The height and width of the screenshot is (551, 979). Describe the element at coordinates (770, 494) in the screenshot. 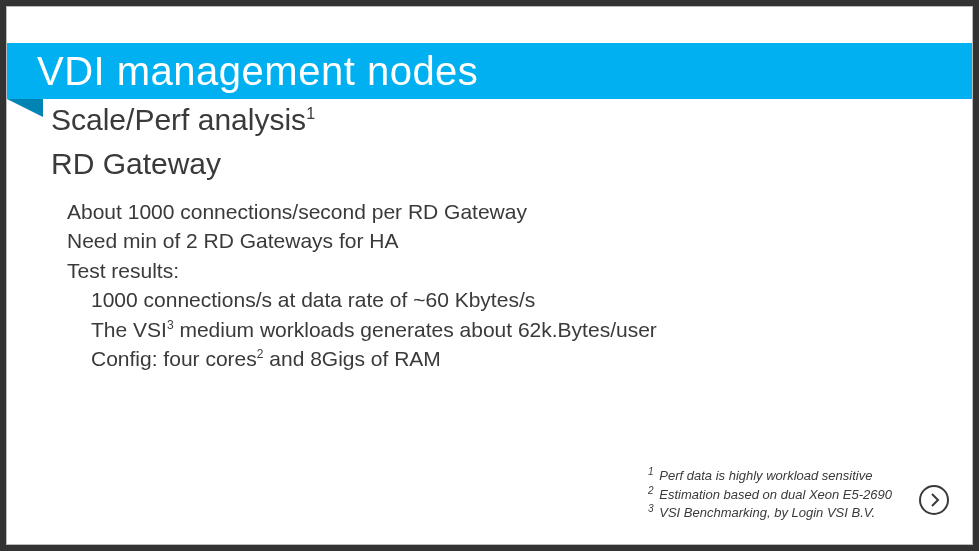

I see `footnote: 2 Estimation based on dual Xeon E5-2690` at that location.